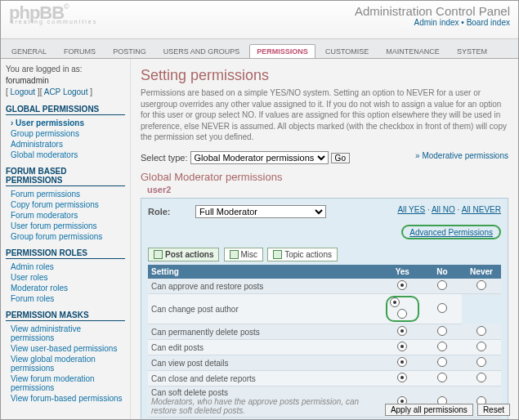 The width and height of the screenshot is (519, 420). Describe the element at coordinates (183, 255) in the screenshot. I see `subtab-post-actions: Post actions` at that location.